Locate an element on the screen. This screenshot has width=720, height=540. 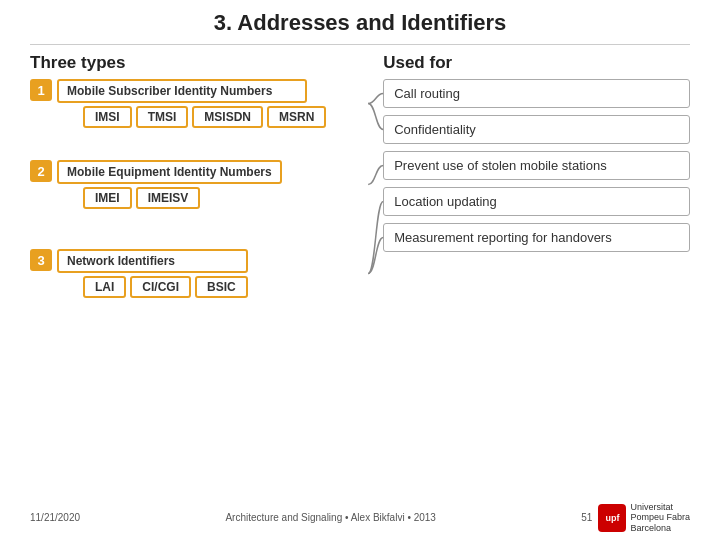
right-title: Used for is located at coordinates (418, 62).